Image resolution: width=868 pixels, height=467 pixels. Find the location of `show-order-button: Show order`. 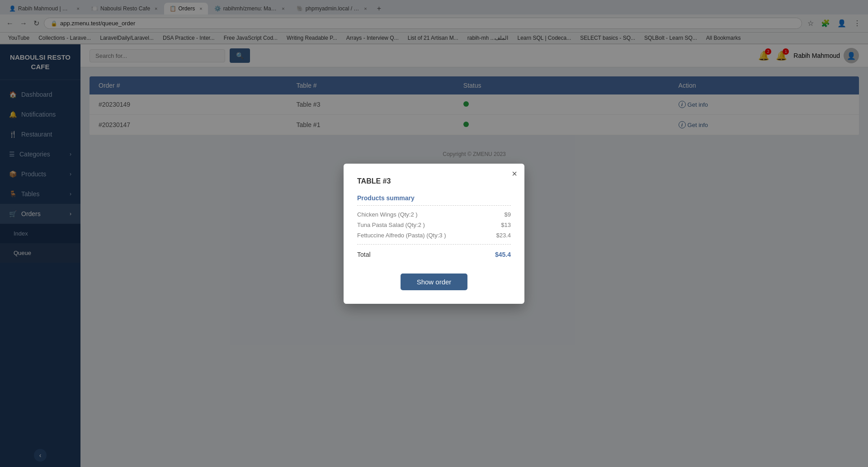

show-order-button: Show order is located at coordinates (434, 282).